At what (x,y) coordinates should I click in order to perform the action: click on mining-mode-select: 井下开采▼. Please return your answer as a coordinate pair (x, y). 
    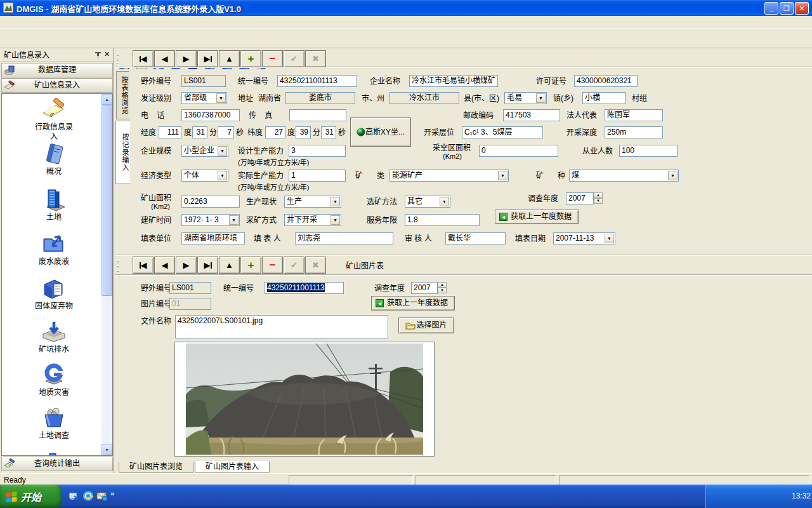
    Looking at the image, I should click on (313, 220).